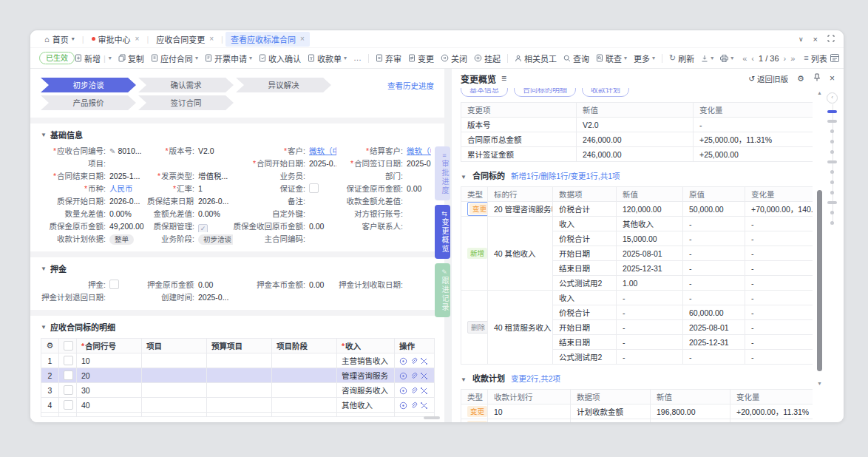  Describe the element at coordinates (833, 98) in the screenshot. I see `collapse-rail-icon: ‹` at that location.